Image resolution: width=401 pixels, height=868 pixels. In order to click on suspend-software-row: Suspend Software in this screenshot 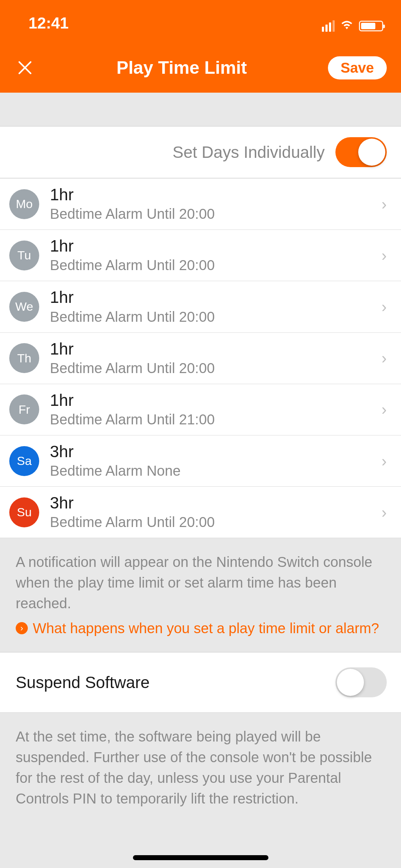, I will do `click(200, 682)`.